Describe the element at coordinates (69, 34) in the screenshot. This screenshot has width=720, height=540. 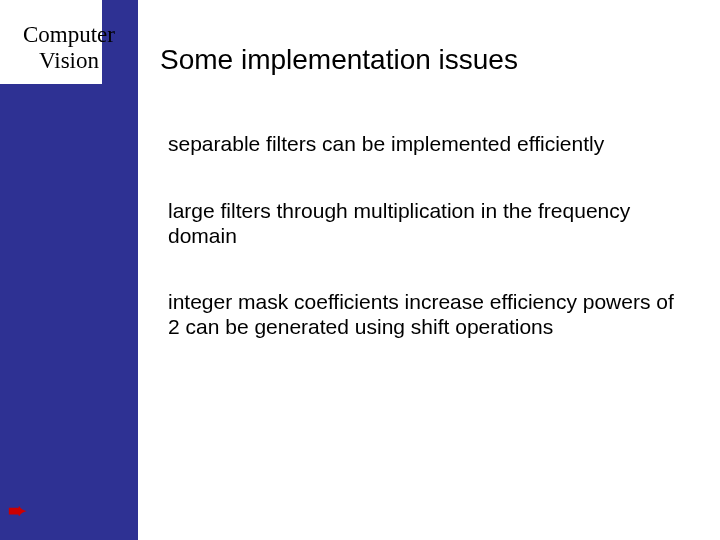
I see `sidebar-title-line1: Computer` at that location.